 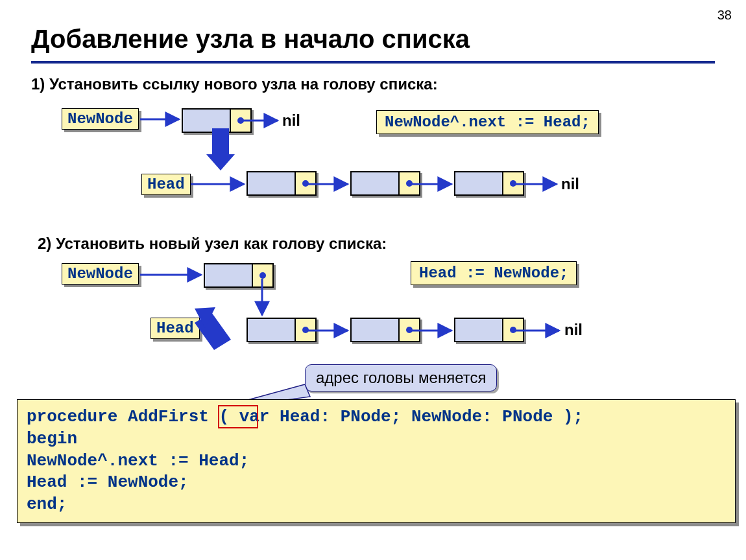 I want to click on callout-head-changes: адрес головы меняется, so click(x=401, y=378).